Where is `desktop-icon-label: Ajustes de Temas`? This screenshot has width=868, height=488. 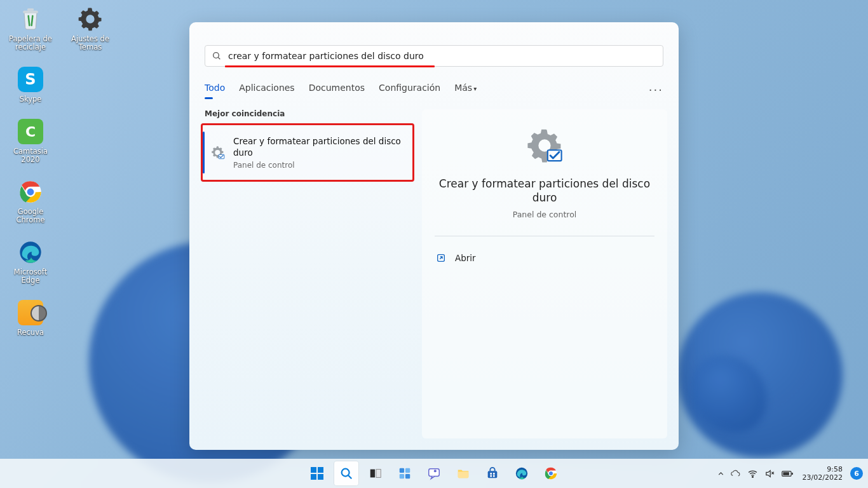
desktop-icon-label: Ajustes de Temas is located at coordinates (90, 43).